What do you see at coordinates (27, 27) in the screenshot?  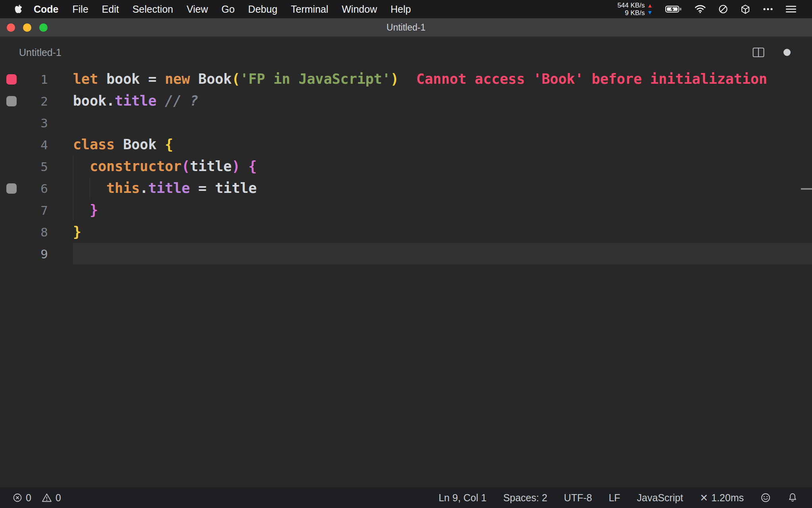 I see `traffic-lights` at bounding box center [27, 27].